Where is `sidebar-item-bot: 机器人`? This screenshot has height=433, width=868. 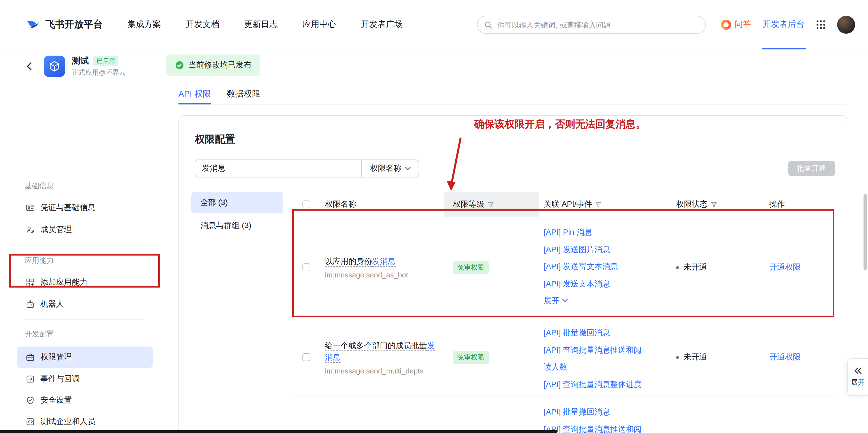
sidebar-item-bot: 机器人 is located at coordinates (85, 304).